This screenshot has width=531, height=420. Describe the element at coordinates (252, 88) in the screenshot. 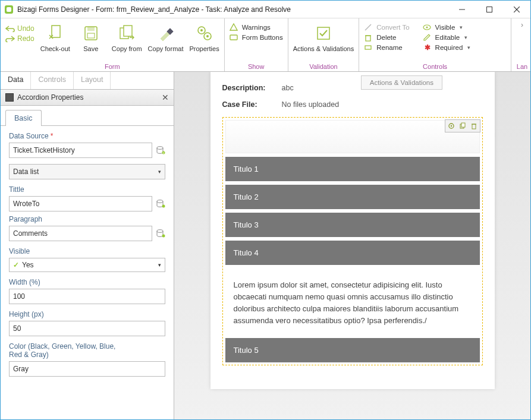

I see `description-label: Description:` at that location.